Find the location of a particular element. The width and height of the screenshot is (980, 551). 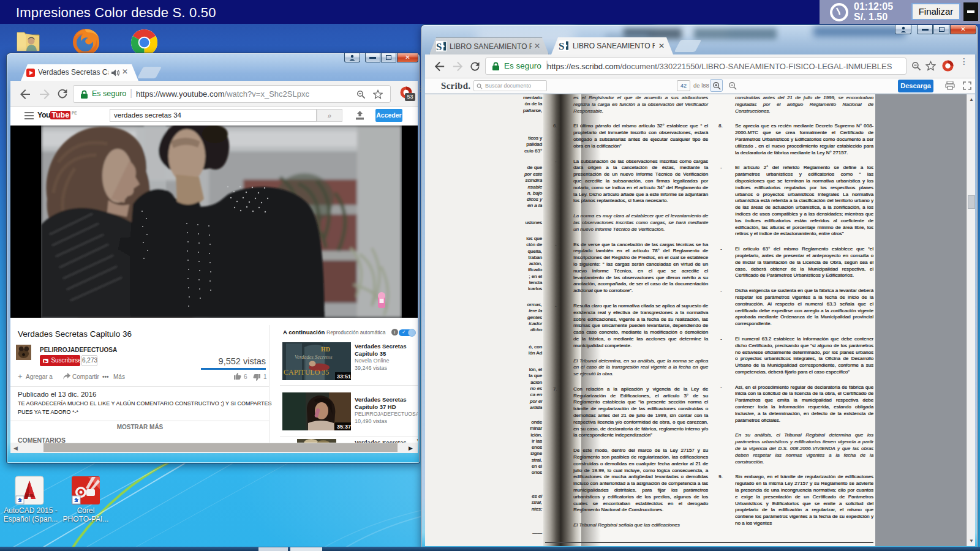

svg-text: CAPITULO 35 is located at coordinates (306, 372).